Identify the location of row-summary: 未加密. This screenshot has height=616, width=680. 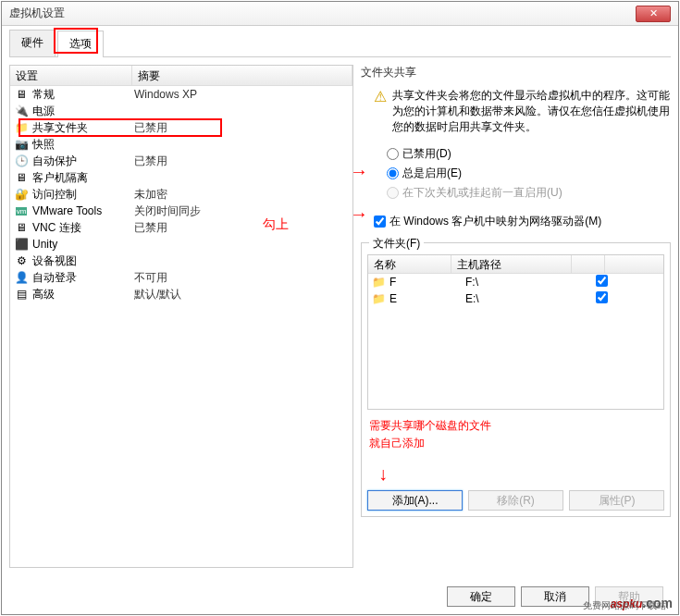
(241, 194).